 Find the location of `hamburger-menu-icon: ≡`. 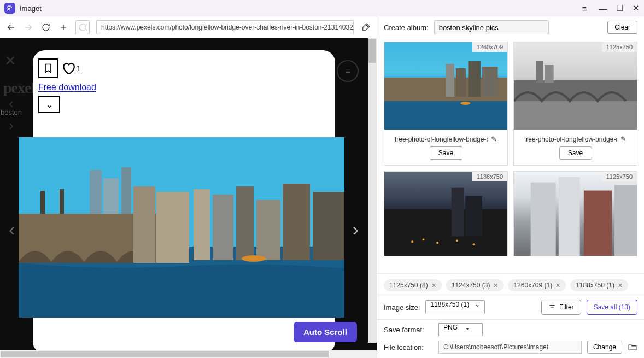

hamburger-menu-icon: ≡ is located at coordinates (584, 8).